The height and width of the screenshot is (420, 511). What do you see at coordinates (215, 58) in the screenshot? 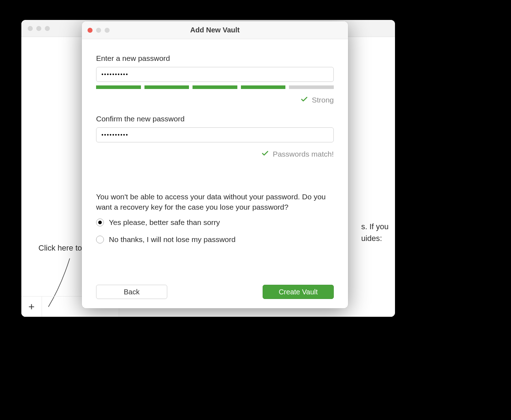
I see `password-label: Enter a new password` at bounding box center [215, 58].